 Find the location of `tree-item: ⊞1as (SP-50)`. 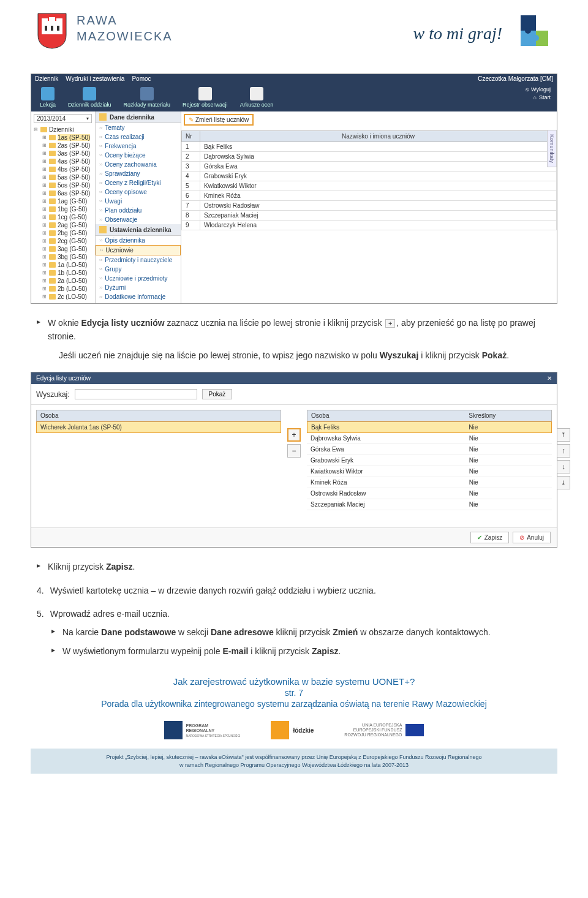

tree-item: ⊞1as (SP-50) is located at coordinates (67, 137).